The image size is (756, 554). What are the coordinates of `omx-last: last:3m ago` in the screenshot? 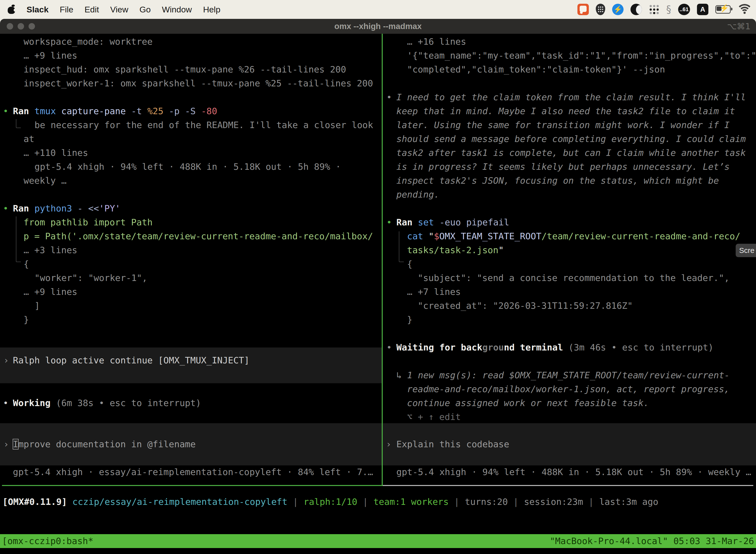 It's located at (629, 502).